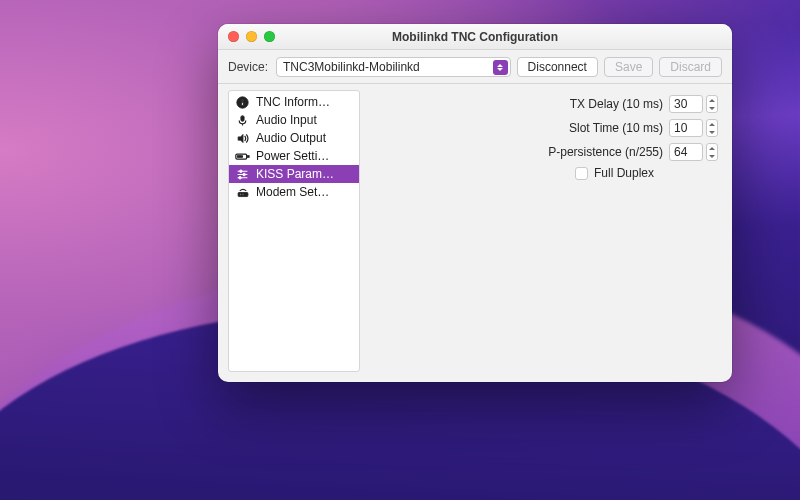 This screenshot has width=800, height=500. What do you see at coordinates (252, 36) in the screenshot?
I see `window-controls` at bounding box center [252, 36].